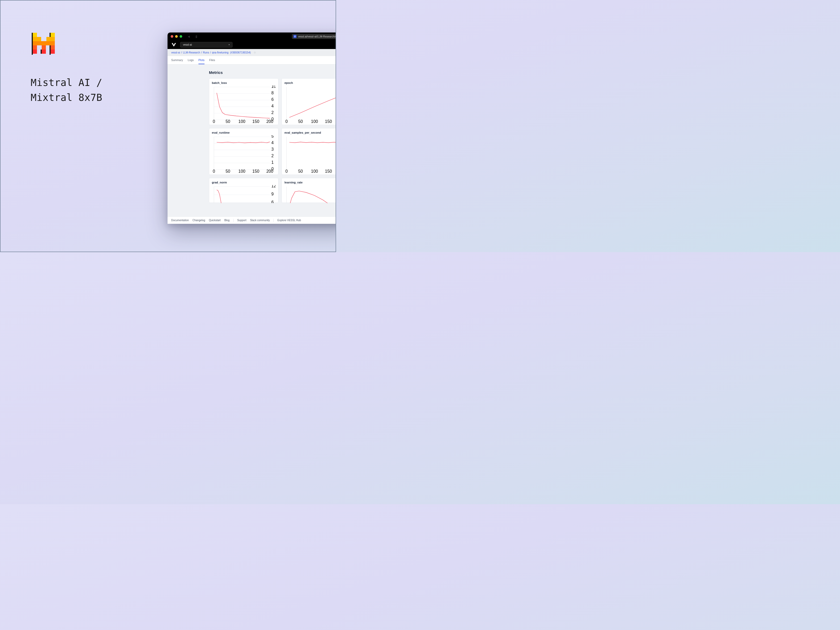 The width and height of the screenshot is (840, 630). What do you see at coordinates (252, 128) in the screenshot?
I see `browser-window: ‹ ▯ V vessl.ai/vessl-ai/LLM-Research/run…` at bounding box center [252, 128].